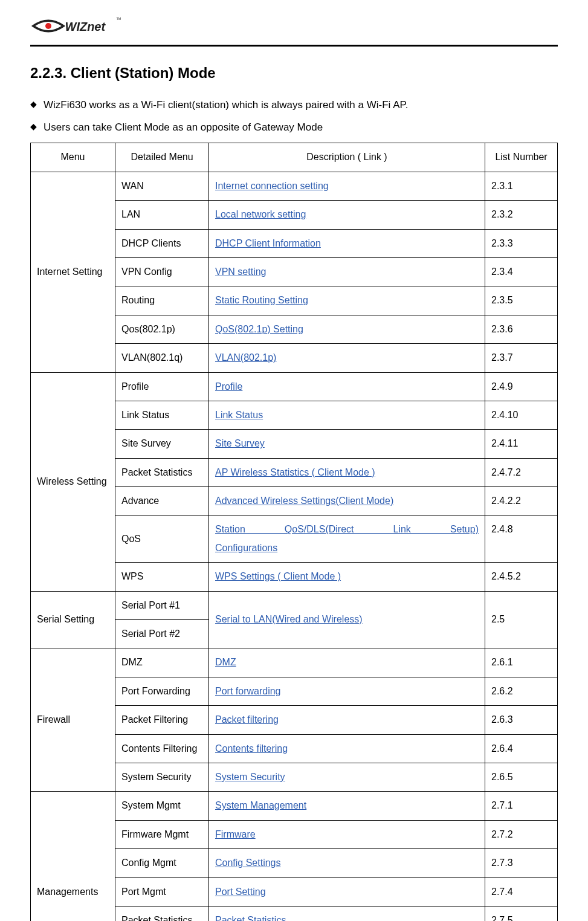 The height and width of the screenshot is (921, 588). What do you see at coordinates (522, 777) in the screenshot?
I see `list-cell: 2.6.5` at bounding box center [522, 777].